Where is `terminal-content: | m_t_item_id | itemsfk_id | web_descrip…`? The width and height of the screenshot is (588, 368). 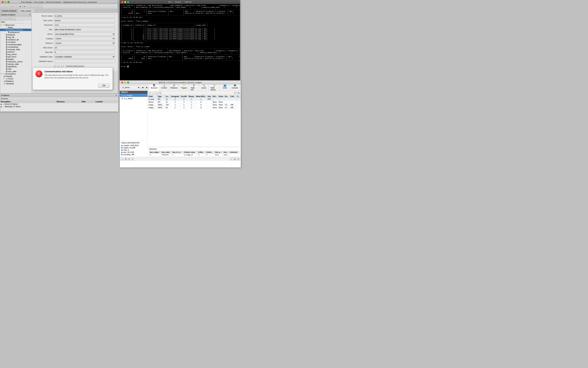
terminal-content: | m_t_item_id | itemsfk_id | web_descrip… is located at coordinates (180, 43).